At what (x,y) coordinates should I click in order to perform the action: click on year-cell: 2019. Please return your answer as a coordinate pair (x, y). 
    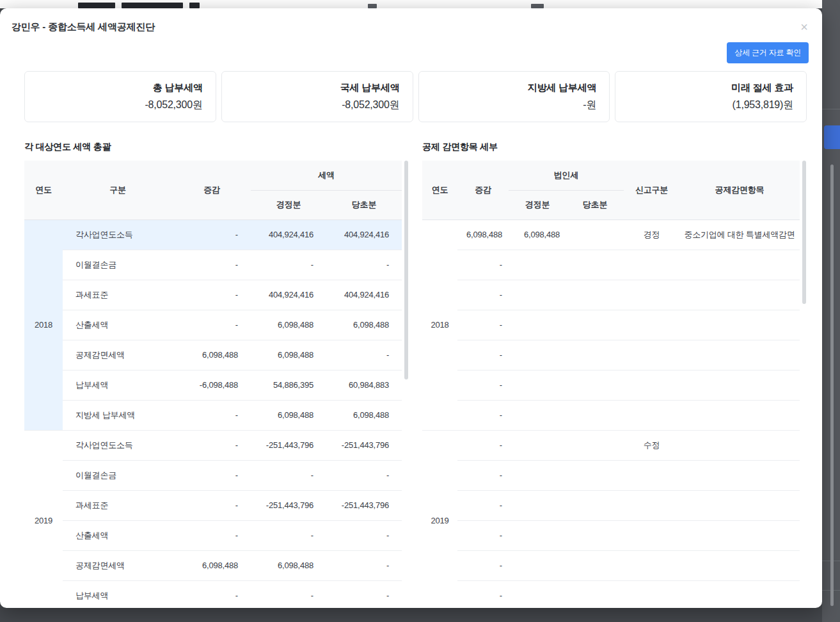
    Looking at the image, I should click on (44, 519).